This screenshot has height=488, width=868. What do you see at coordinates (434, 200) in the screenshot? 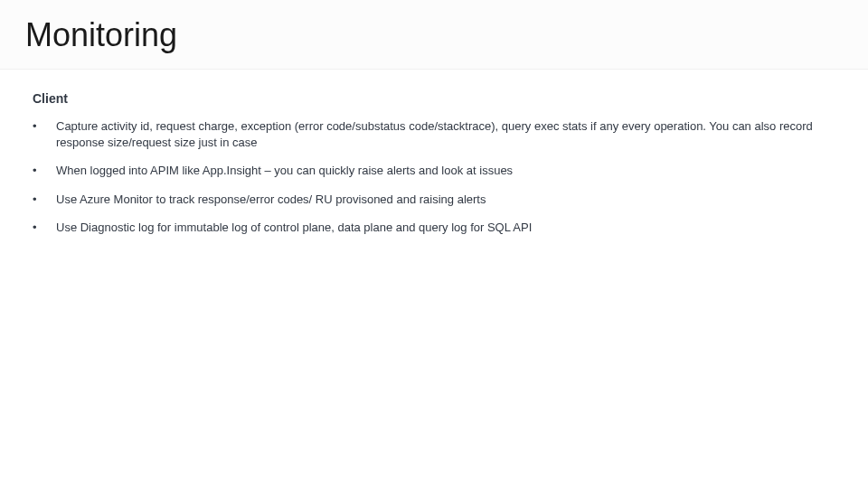
I see `list-item: • Use Azure Monitor to track response/er…` at bounding box center [434, 200].